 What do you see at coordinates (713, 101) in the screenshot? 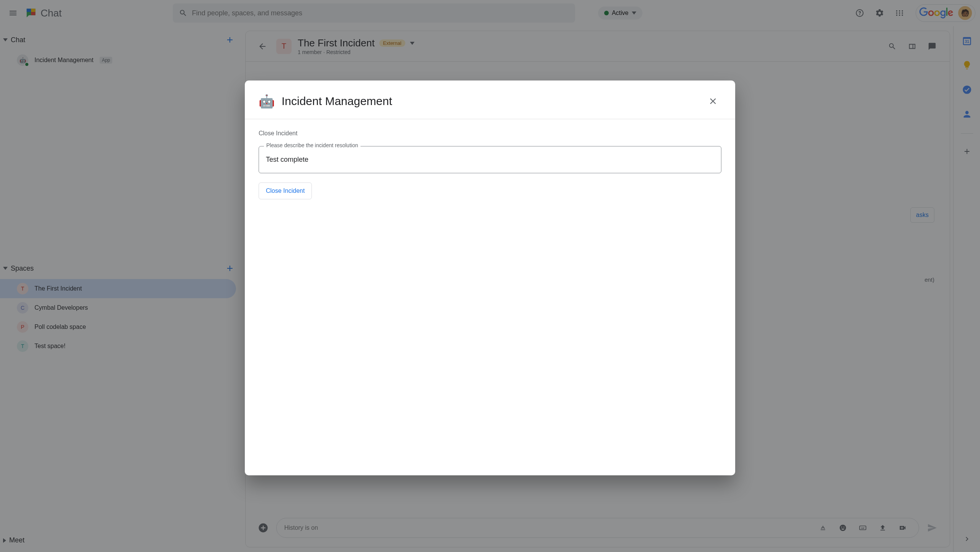
I see `close-icon` at bounding box center [713, 101].